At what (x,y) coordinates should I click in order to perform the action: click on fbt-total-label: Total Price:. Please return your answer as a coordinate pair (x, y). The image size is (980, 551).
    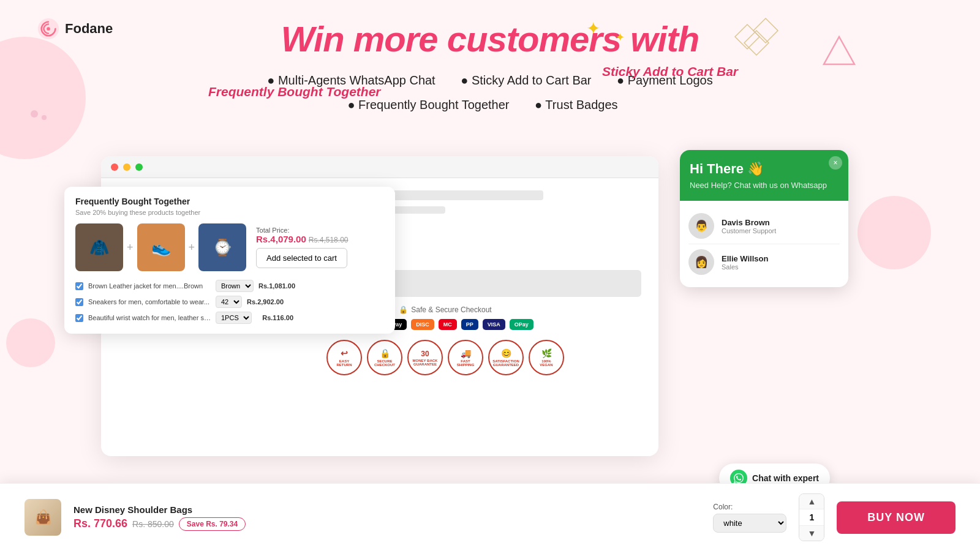
    Looking at the image, I should click on (302, 230).